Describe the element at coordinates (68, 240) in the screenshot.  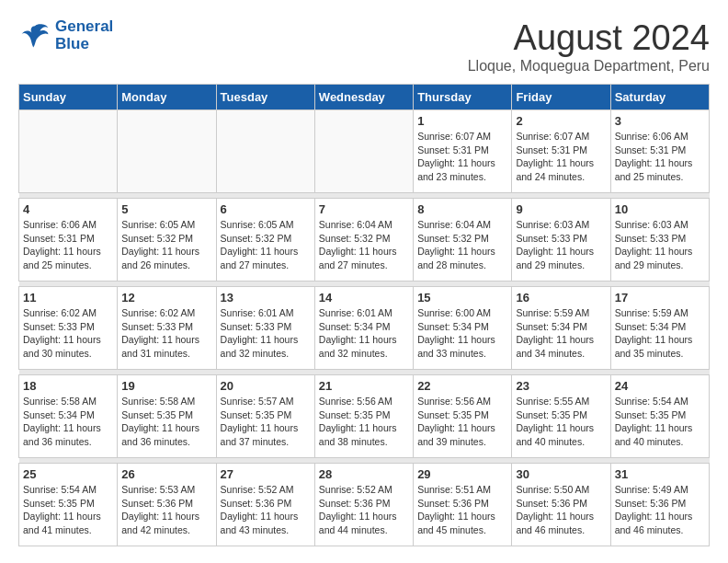
I see `calendar-cell: 4Sunrise: 6:06 AM Sunset: 5:31 PM Daylig…` at that location.